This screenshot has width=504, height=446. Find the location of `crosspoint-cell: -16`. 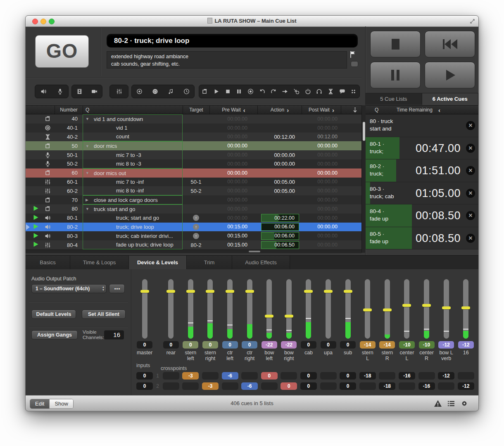

crosspoint-cell: -16 is located at coordinates (427, 386).